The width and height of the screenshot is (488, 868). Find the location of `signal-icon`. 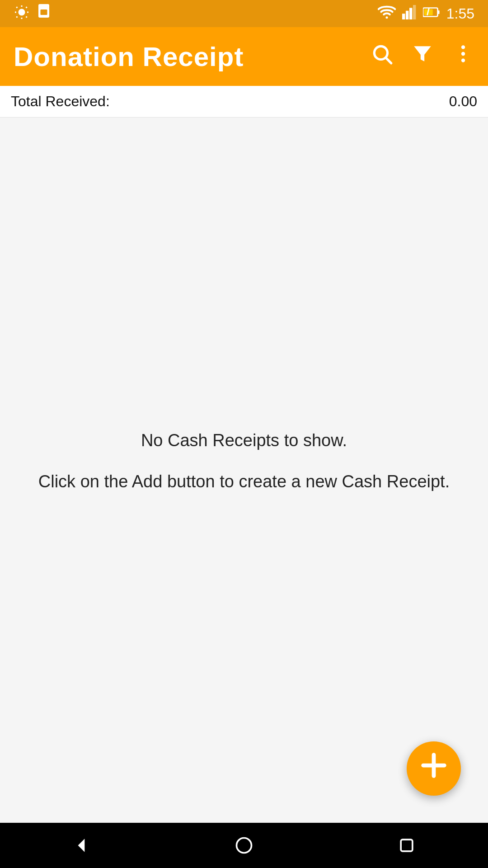

signal-icon is located at coordinates (409, 14).